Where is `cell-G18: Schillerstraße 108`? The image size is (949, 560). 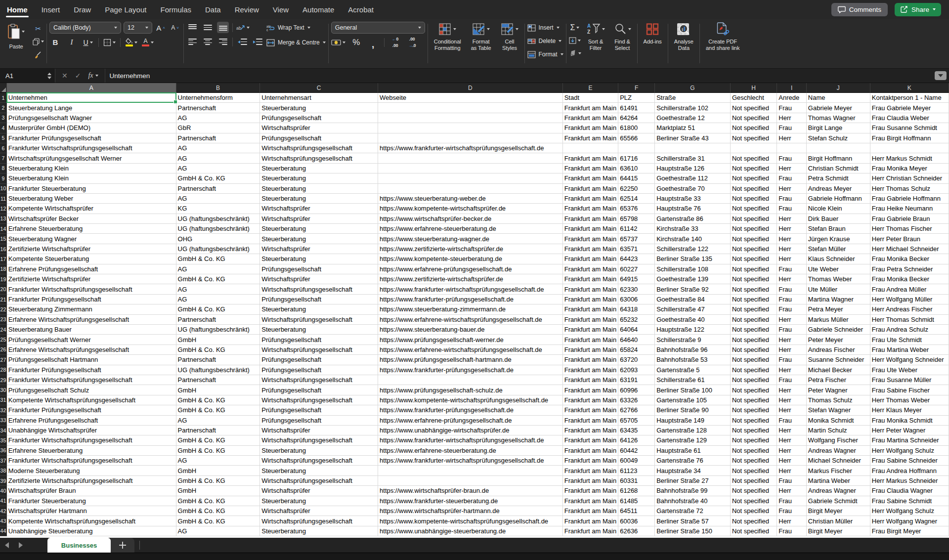 cell-G18: Schillerstraße 108 is located at coordinates (693, 269).